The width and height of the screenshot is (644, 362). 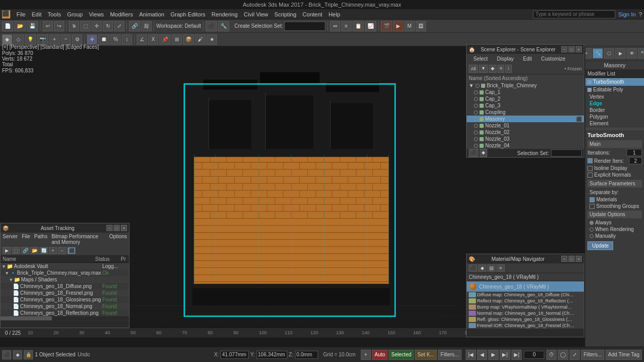 I want to click on se-item-brick-triple-chimney: ▼ Brick_Triple_Chimney, so click(x=525, y=85).